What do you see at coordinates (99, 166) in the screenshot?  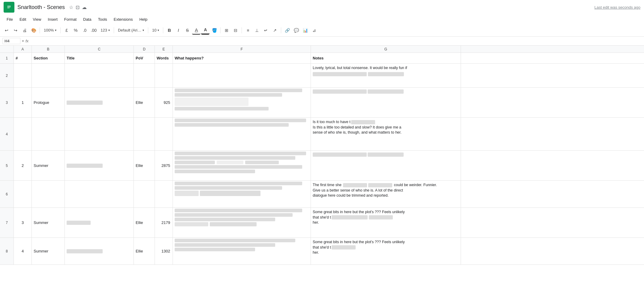 I see `cell-5-c` at bounding box center [99, 166].